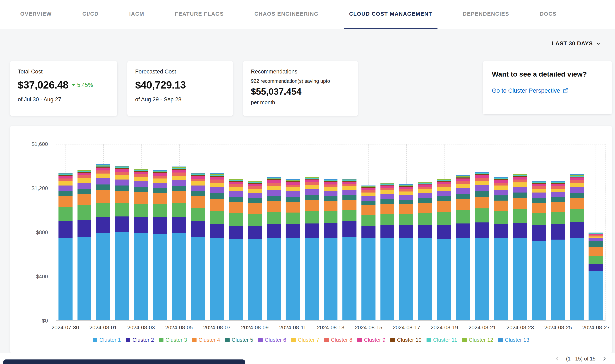 Image resolution: width=615 pixels, height=364 pixels. I want to click on legend-item-cluster-8: Cluster 8, so click(338, 340).